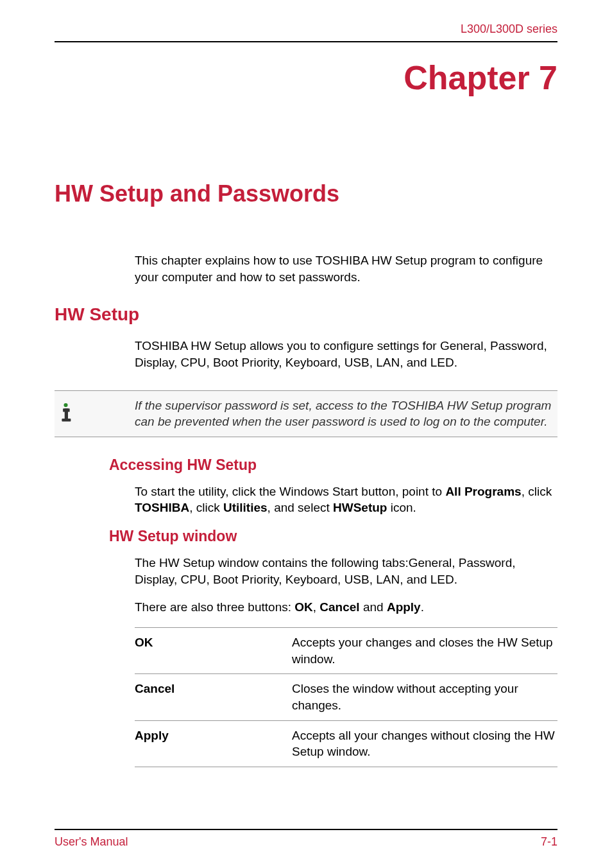  What do you see at coordinates (346, 697) in the screenshot?
I see `table-row: Cancel Closes the window without accepti…` at bounding box center [346, 697].